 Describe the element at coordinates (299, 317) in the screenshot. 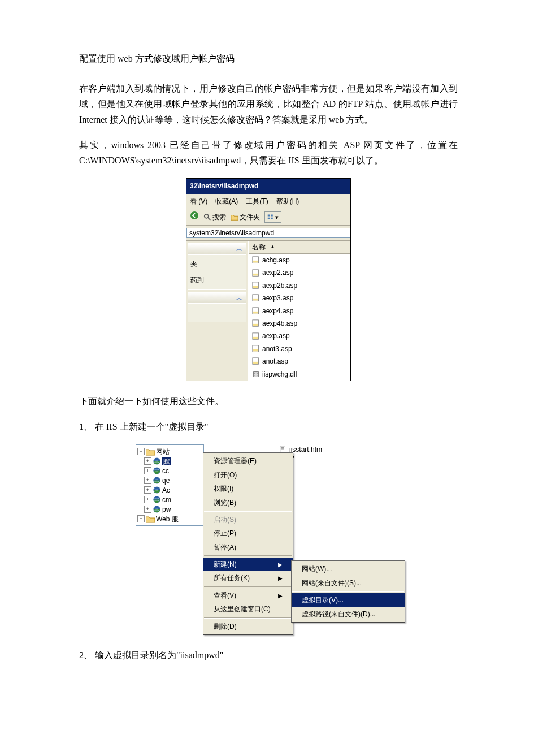

I see `file-list: achg.aspaexp2.aspaexp2b.aspaexp3.aspaexp…` at that location.